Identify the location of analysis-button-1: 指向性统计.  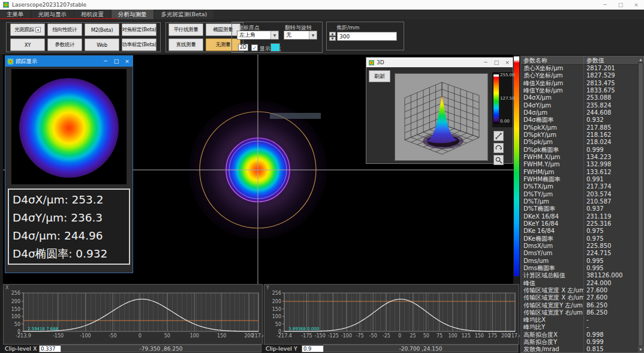
(65, 30).